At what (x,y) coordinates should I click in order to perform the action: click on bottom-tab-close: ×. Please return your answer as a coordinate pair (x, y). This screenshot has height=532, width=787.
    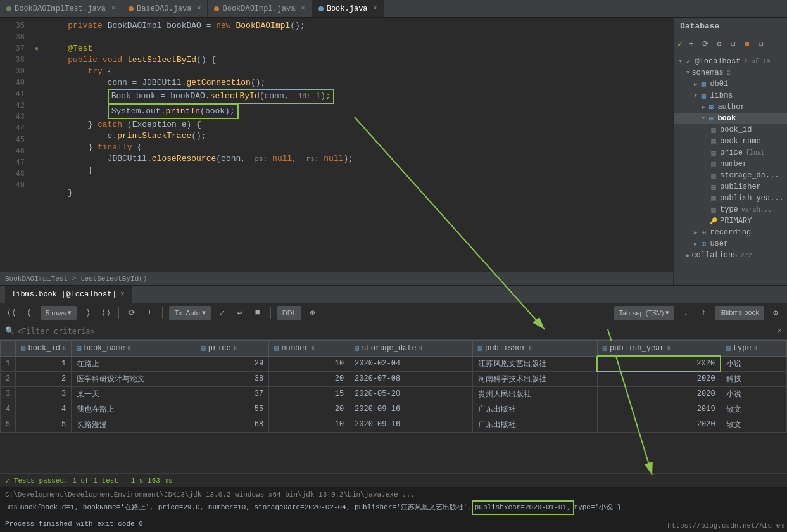
    Looking at the image, I should click on (123, 294).